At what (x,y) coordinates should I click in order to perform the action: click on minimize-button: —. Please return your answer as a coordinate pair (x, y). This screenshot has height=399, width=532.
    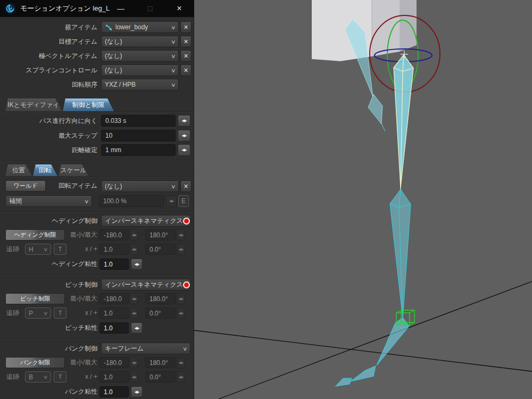
    Looking at the image, I should click on (121, 9).